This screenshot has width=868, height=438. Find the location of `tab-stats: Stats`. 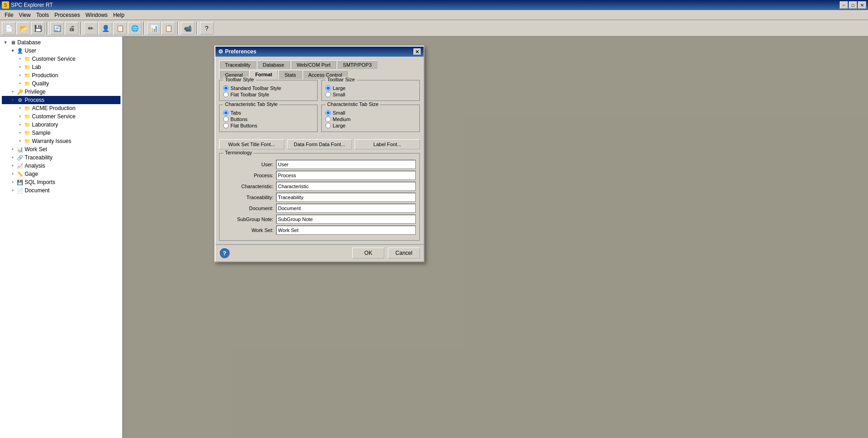

tab-stats: Stats is located at coordinates (290, 74).